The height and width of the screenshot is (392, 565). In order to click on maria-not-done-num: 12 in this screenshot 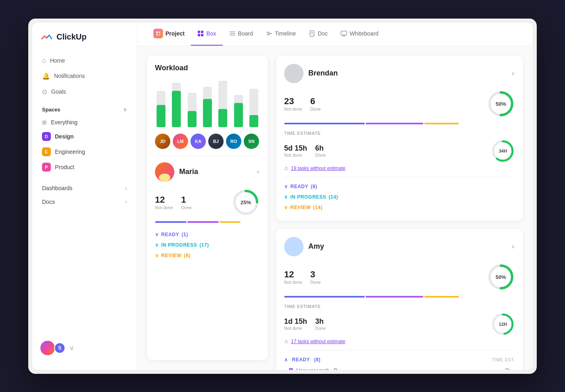, I will do `click(164, 200)`.